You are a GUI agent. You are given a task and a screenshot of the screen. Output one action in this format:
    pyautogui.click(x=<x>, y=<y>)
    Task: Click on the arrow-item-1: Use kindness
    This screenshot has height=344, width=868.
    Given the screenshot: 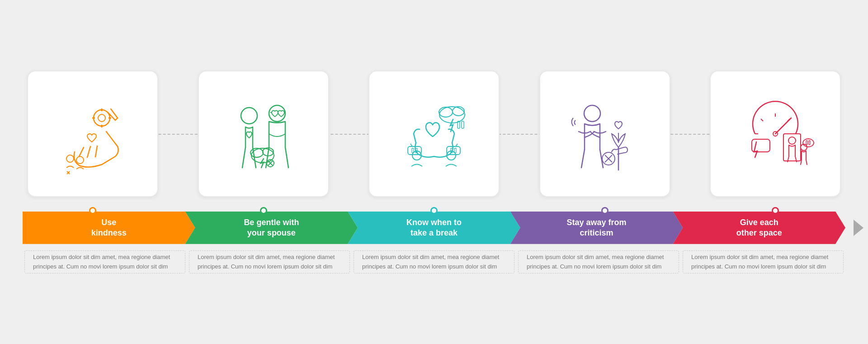 What is the action you would take?
    pyautogui.click(x=109, y=228)
    